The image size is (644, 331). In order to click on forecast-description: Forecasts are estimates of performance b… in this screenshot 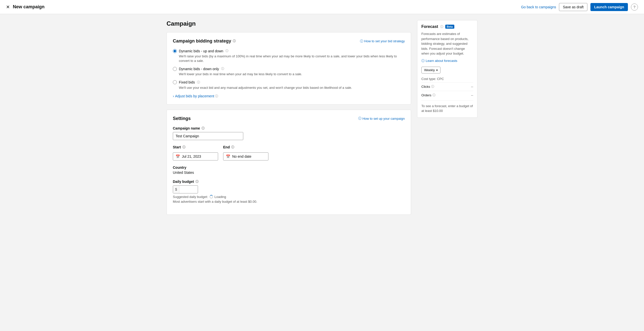, I will do `click(447, 44)`.